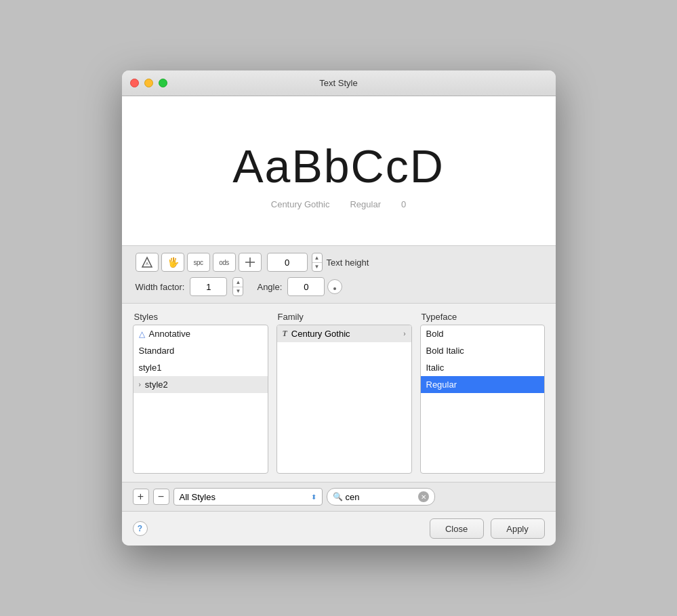  I want to click on annotative-icon: △, so click(142, 334).